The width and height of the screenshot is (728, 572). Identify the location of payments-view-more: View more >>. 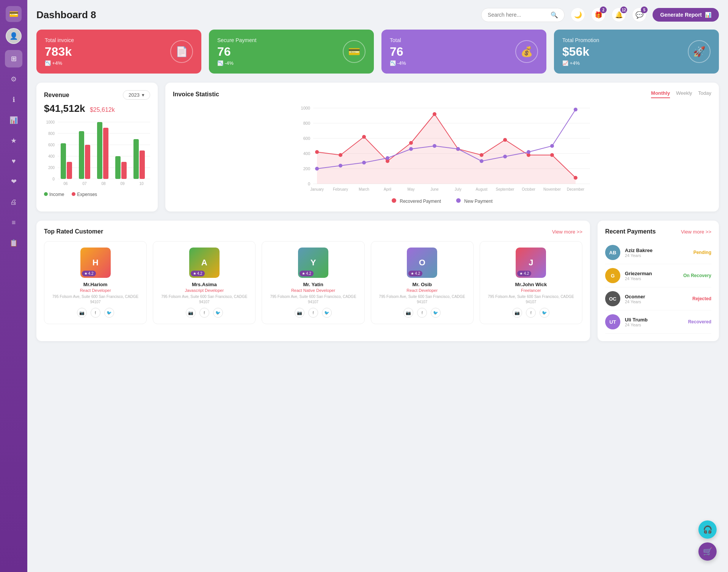
(696, 232).